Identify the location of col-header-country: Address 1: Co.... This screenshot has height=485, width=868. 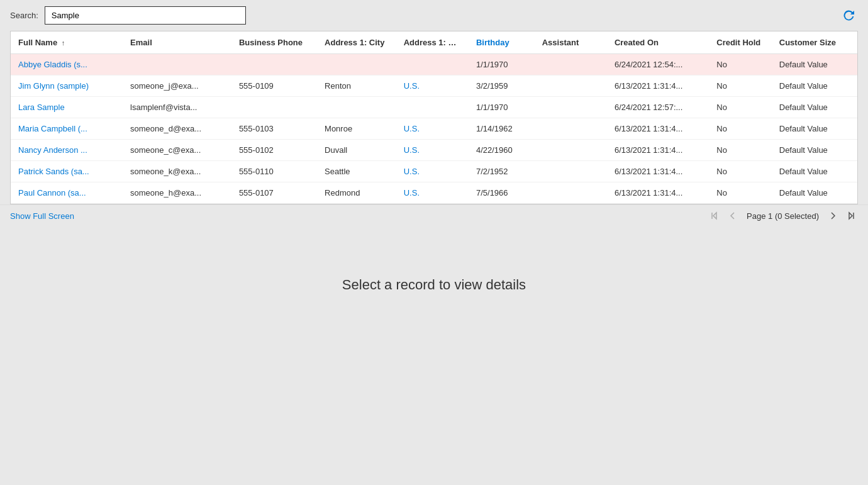
(433, 43).